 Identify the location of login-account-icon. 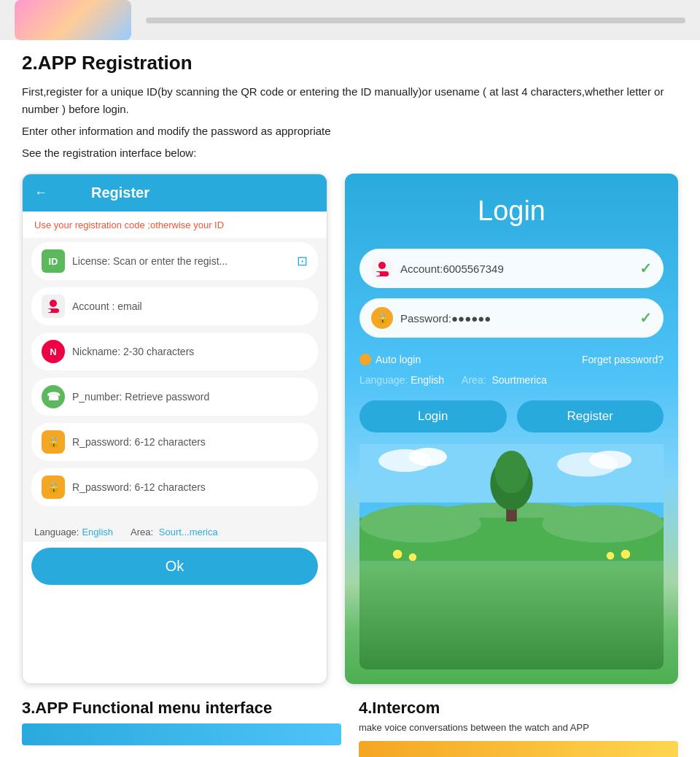
(382, 268).